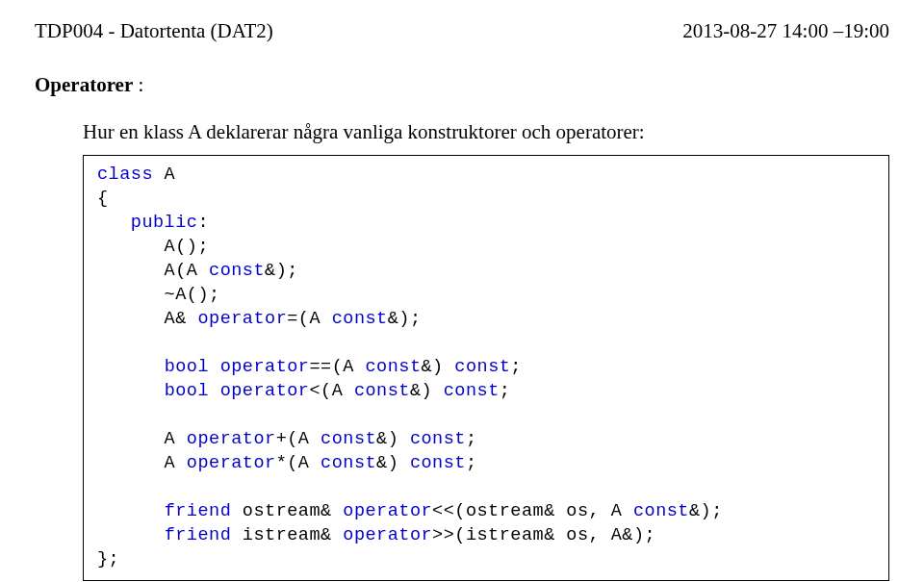 Image resolution: width=924 pixels, height=582 pixels. I want to click on intro-text: Hur en klass A deklarerar några vanliga …, so click(486, 132).